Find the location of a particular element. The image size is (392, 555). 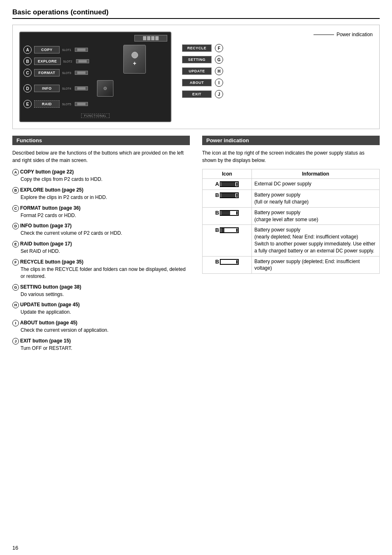

device-rows: A COPY SLOT1 B EXPLORE SLOT2 is located at coordinates (95, 77).